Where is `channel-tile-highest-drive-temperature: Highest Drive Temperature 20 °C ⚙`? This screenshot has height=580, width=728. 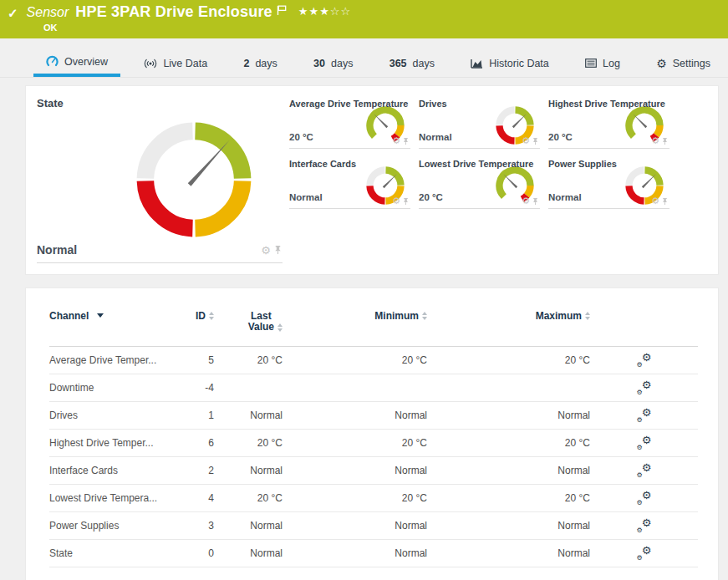
channel-tile-highest-drive-temperature: Highest Drive Temperature 20 °C ⚙ is located at coordinates (608, 123).